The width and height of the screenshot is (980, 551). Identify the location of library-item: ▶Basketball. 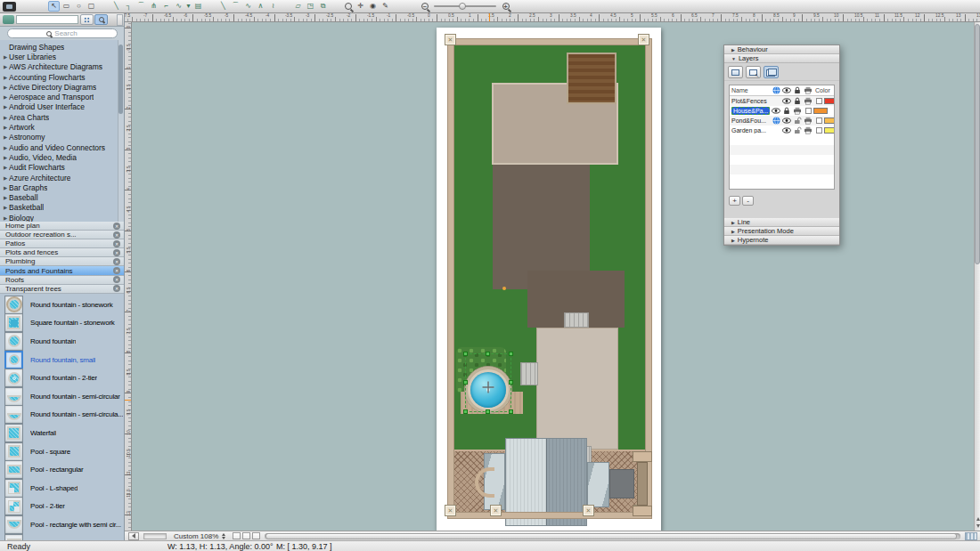
(62, 208).